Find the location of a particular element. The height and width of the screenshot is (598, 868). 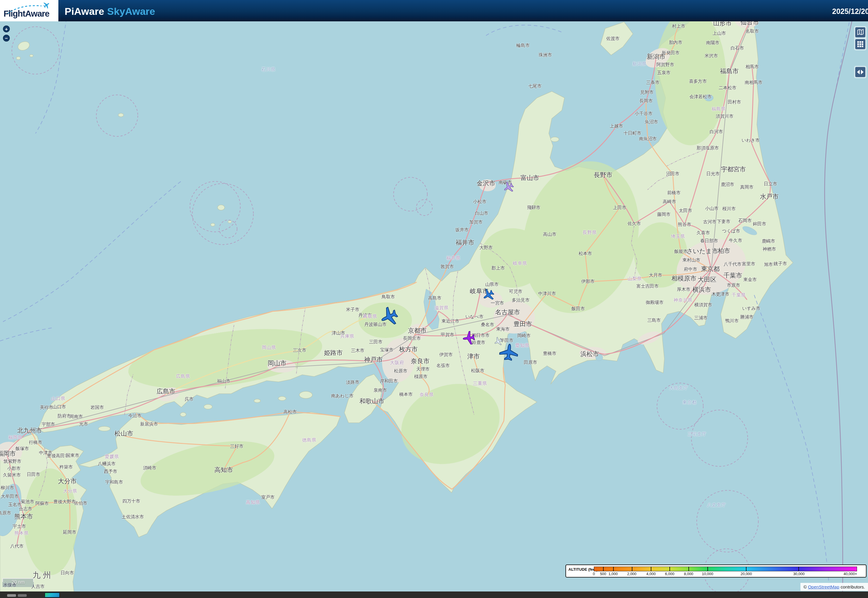

map-label: 四万十市 is located at coordinates (131, 501).